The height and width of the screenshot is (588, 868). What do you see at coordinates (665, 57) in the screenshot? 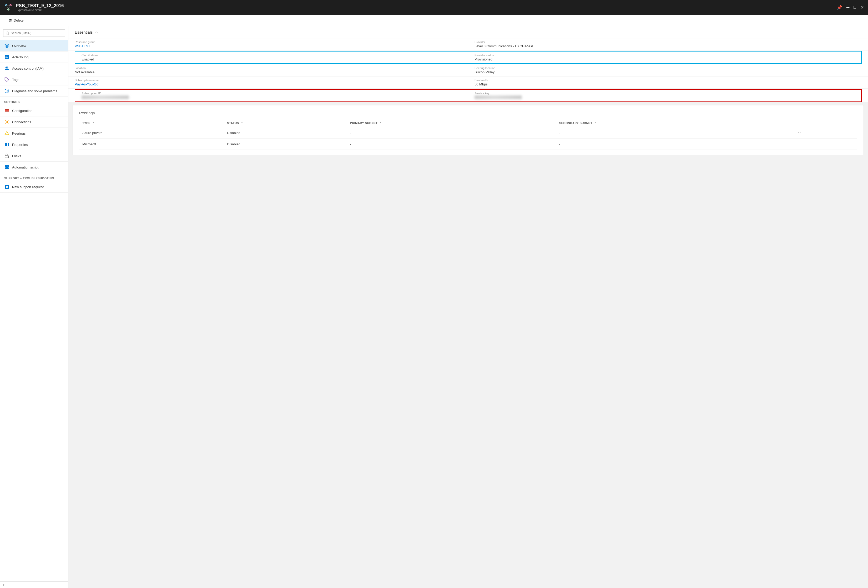
I see `essentials-provider-status: Provider status Provisioned` at bounding box center [665, 57].